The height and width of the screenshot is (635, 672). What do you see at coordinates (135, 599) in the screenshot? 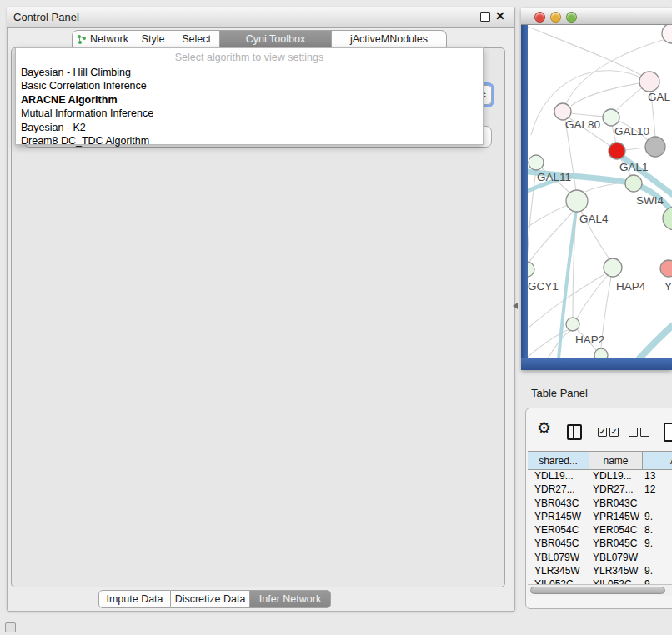
I see `tab-impute-data: Impute Data` at bounding box center [135, 599].